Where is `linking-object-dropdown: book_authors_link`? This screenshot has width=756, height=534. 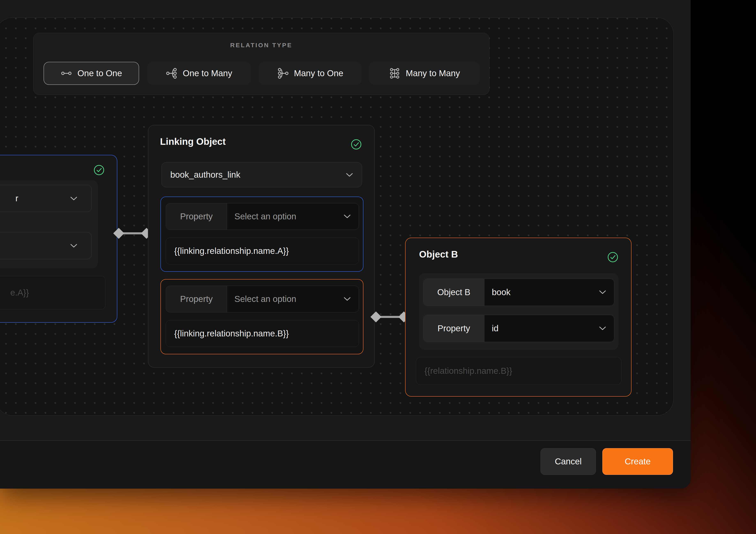 linking-object-dropdown: book_authors_link is located at coordinates (261, 175).